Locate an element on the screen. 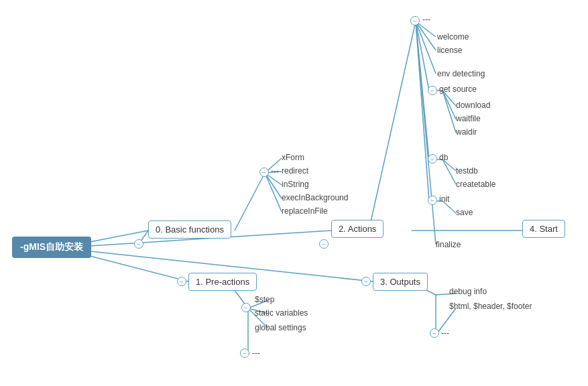  outputs-collapsed-label: --- is located at coordinates (445, 333).